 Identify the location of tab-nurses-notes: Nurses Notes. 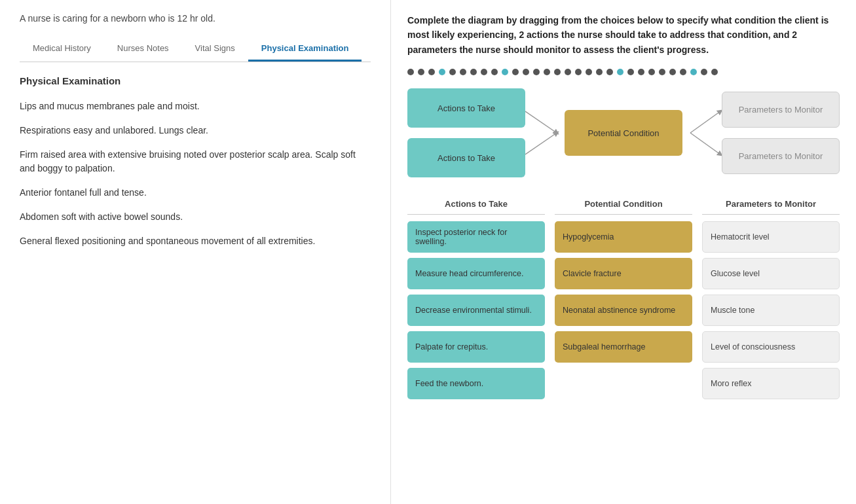
(143, 49).